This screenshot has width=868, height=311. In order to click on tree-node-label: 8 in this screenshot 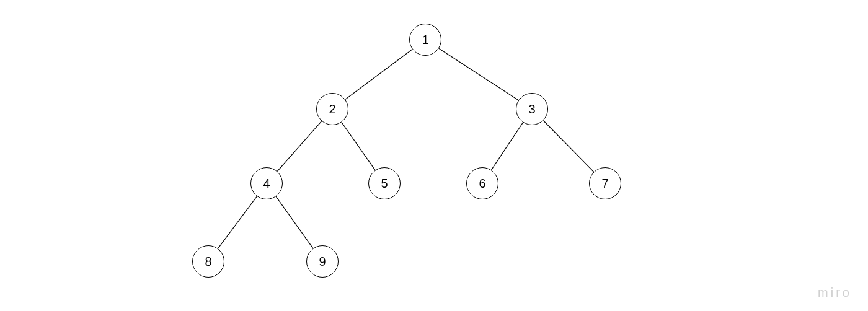, I will do `click(208, 261)`.